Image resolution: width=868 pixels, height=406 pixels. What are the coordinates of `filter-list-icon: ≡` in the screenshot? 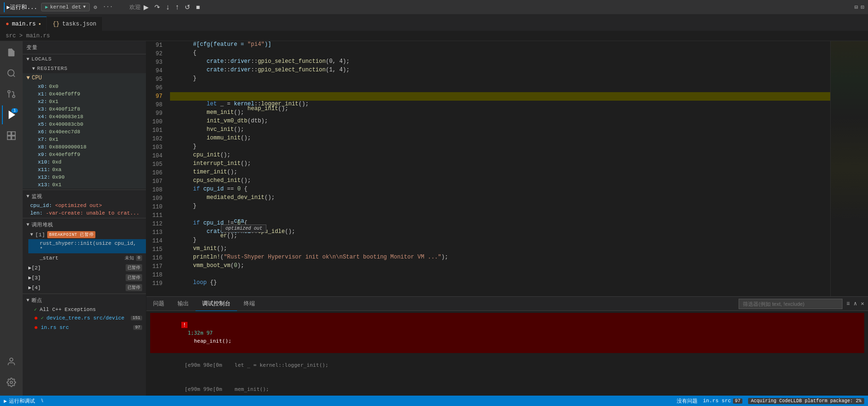 It's located at (848, 304).